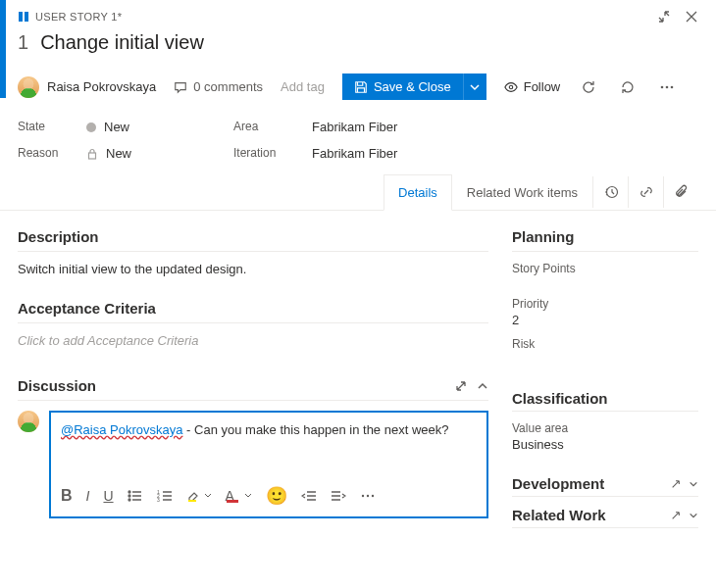 Image resolution: width=716 pixels, height=588 pixels. I want to click on work-item-id: 1, so click(24, 43).